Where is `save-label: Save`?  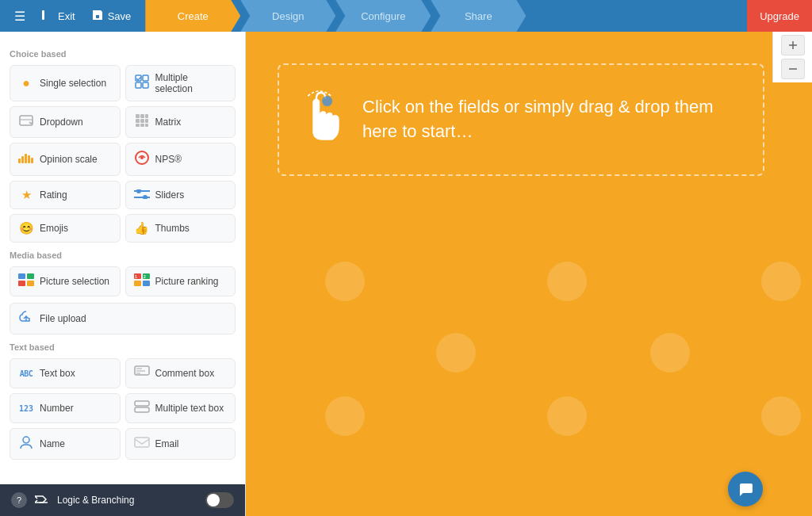 save-label: Save is located at coordinates (120, 16).